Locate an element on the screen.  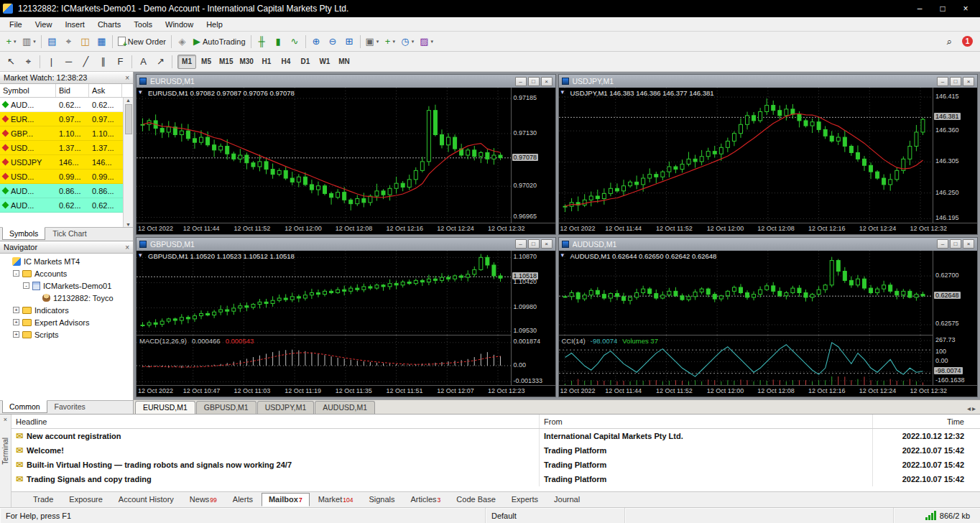
timeframe-d1: D1 is located at coordinates (305, 62).